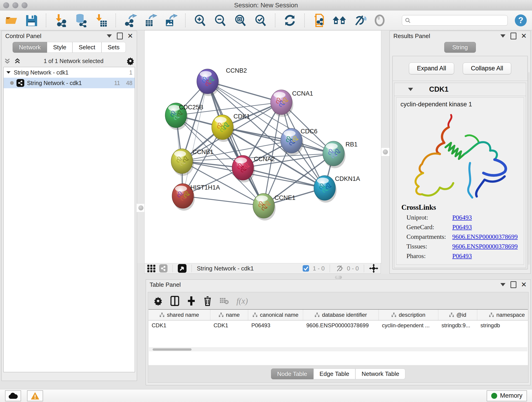 The height and width of the screenshot is (402, 532). I want to click on hidden-eye-icon, so click(339, 268).